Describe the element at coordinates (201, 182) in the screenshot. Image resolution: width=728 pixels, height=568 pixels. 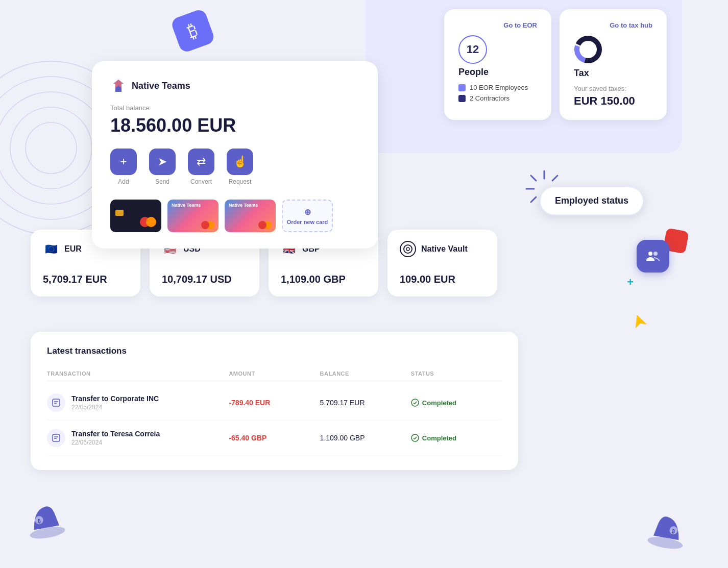
I see `convert-label: Convert` at that location.